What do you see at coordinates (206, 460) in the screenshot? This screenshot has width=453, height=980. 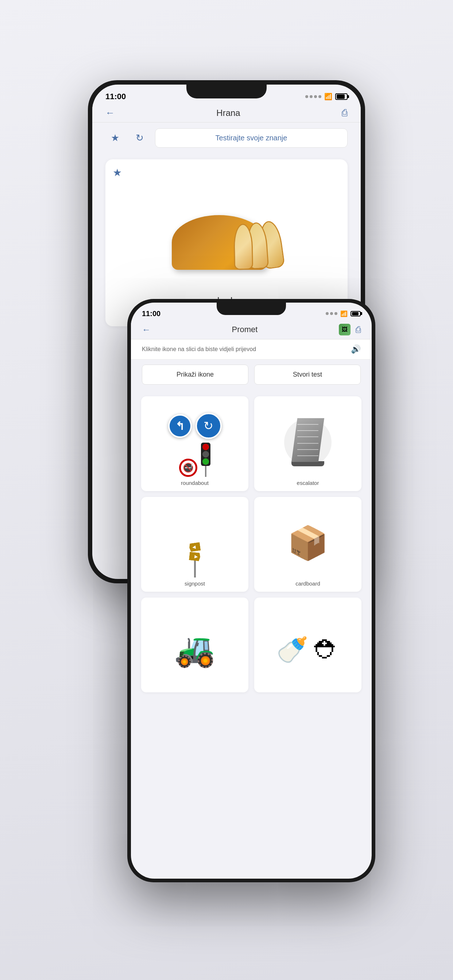 I see `traffic-light-container` at bounding box center [206, 460].